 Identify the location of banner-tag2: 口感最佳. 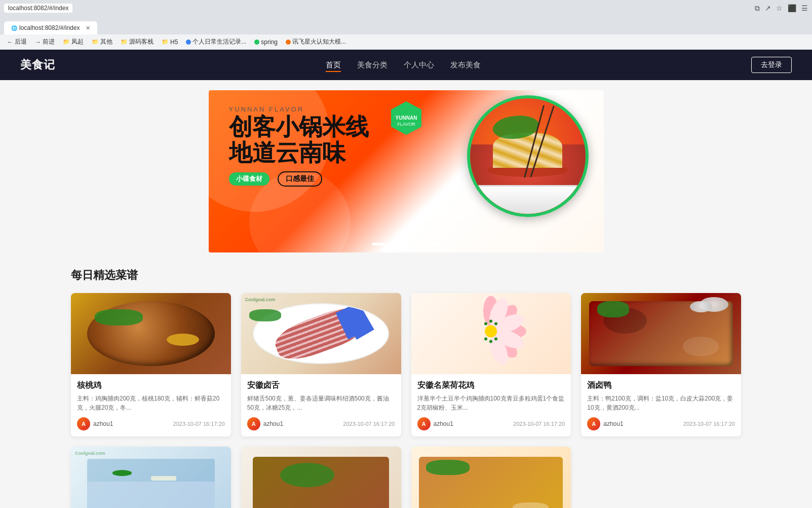
(300, 179).